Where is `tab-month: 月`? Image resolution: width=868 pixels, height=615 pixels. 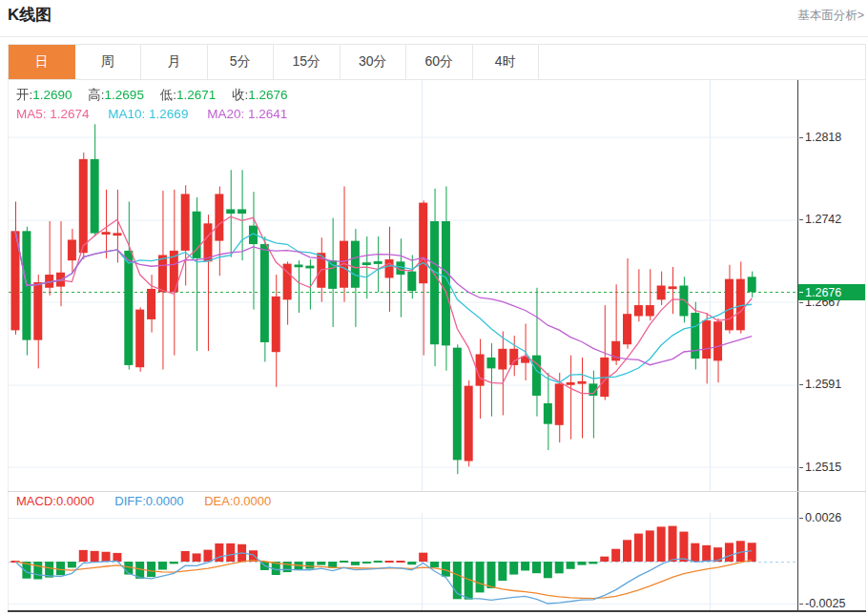
tab-month: 月 is located at coordinates (175, 62).